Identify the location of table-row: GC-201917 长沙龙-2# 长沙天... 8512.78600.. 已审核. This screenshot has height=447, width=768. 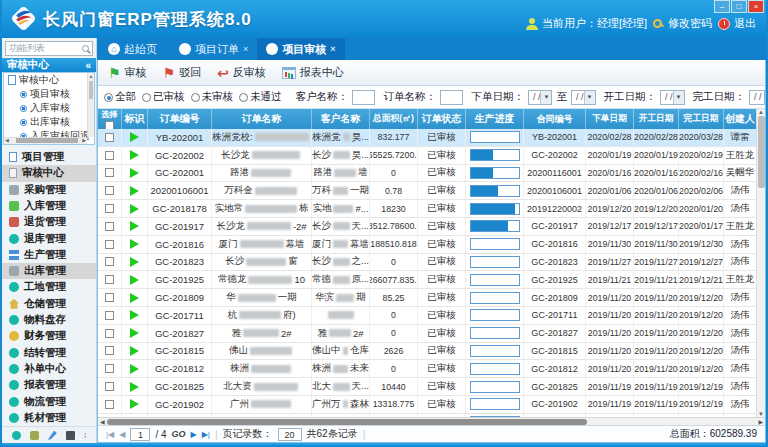
(427, 227).